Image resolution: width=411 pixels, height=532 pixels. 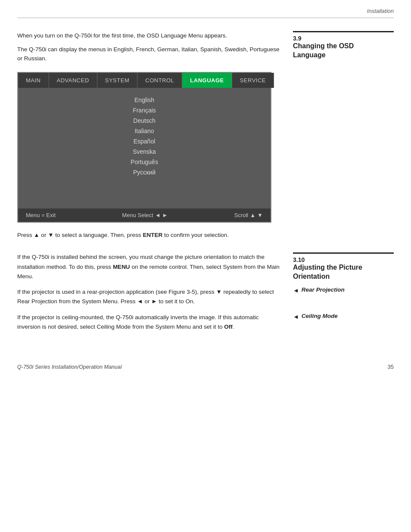 I want to click on lang-deutsch: Deutsch, so click(x=144, y=121).